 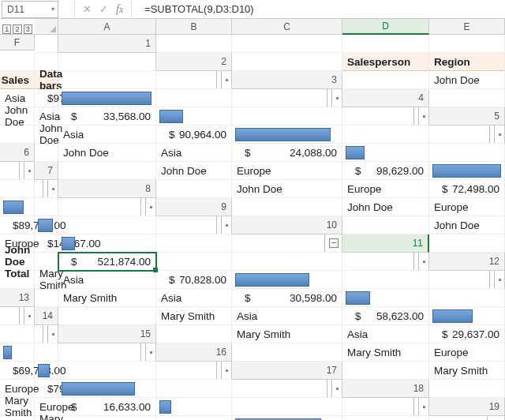 I want to click on row-header-9: 9, so click(x=194, y=207).